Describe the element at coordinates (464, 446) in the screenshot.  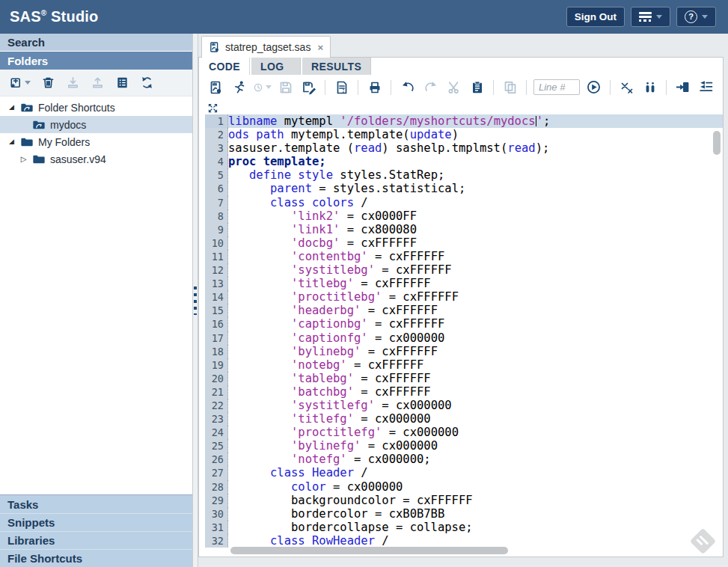
I see `code-line: 25 'bylinefg' = cx000000` at that location.